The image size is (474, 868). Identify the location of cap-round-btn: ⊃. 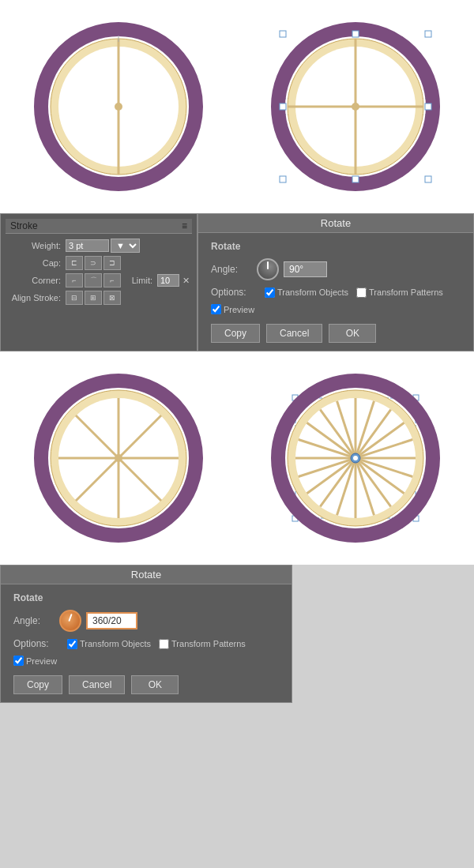
(93, 263).